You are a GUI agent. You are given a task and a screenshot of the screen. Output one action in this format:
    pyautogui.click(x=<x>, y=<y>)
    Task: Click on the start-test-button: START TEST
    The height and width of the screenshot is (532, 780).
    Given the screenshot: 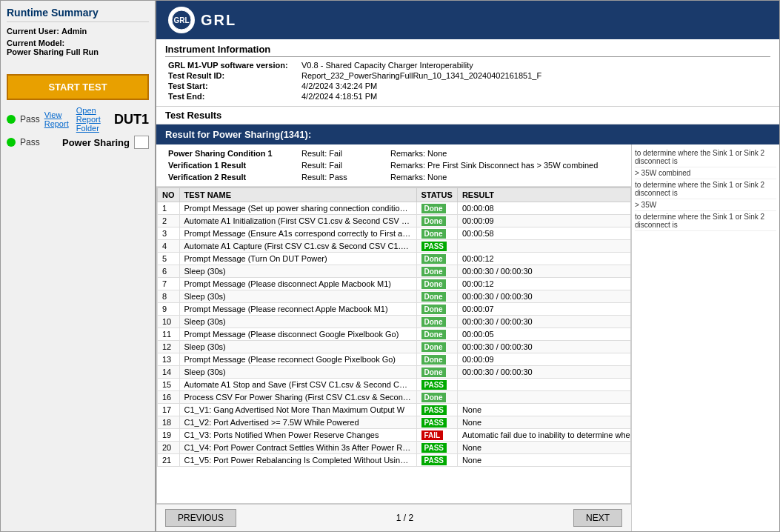 What is the action you would take?
    pyautogui.click(x=78, y=87)
    